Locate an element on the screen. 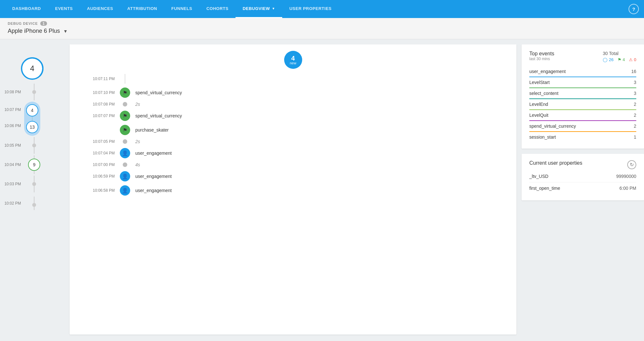 The height and width of the screenshot is (341, 644). event-gap-label: 4s is located at coordinates (138, 165).